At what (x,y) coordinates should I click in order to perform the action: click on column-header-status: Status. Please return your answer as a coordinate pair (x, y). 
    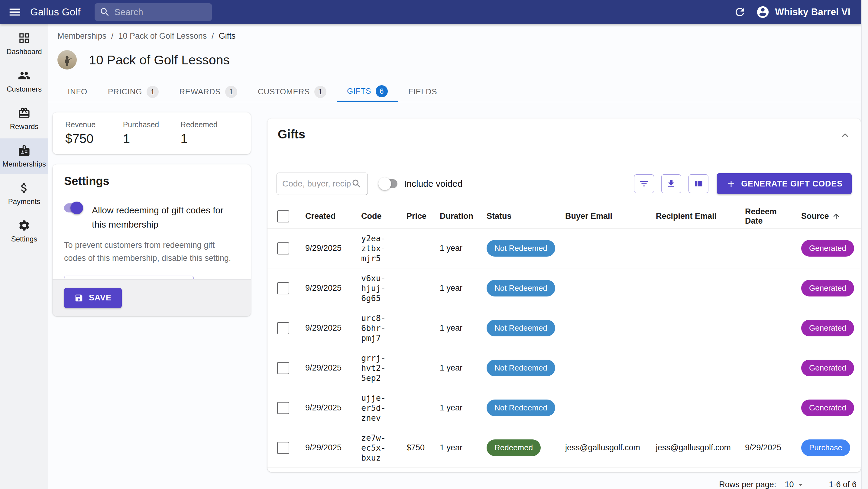
    Looking at the image, I should click on (517, 216).